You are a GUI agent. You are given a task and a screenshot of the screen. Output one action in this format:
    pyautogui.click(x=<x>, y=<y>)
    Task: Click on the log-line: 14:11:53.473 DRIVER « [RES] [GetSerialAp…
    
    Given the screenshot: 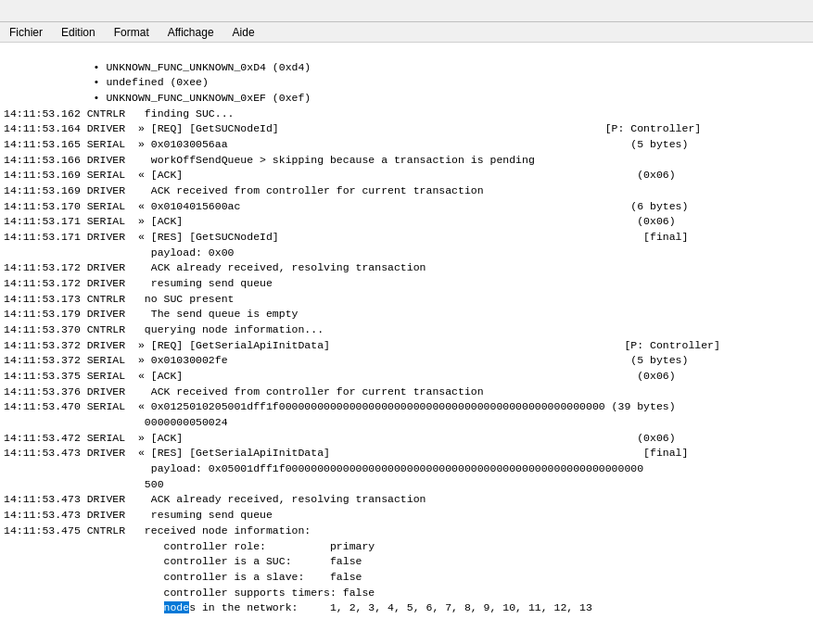 What is the action you would take?
    pyautogui.click(x=406, y=454)
    